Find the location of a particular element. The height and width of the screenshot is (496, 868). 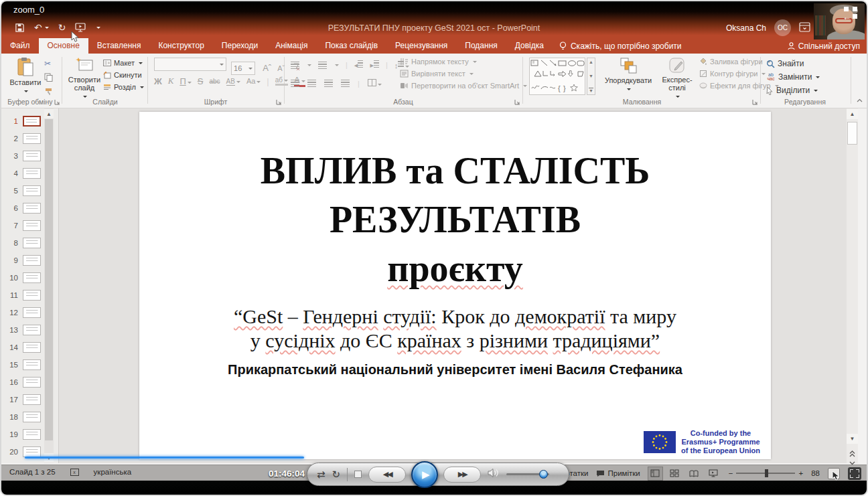

increase-indent-button: ▸ is located at coordinates (374, 65).